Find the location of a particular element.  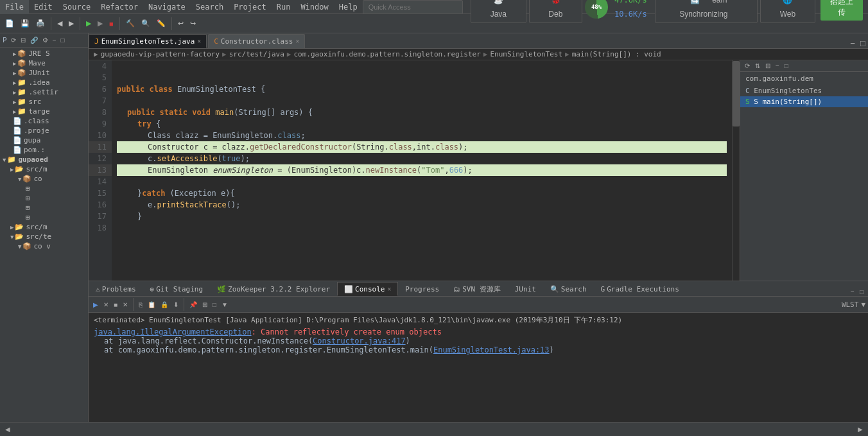

tab-console-close: × is located at coordinates (389, 289).